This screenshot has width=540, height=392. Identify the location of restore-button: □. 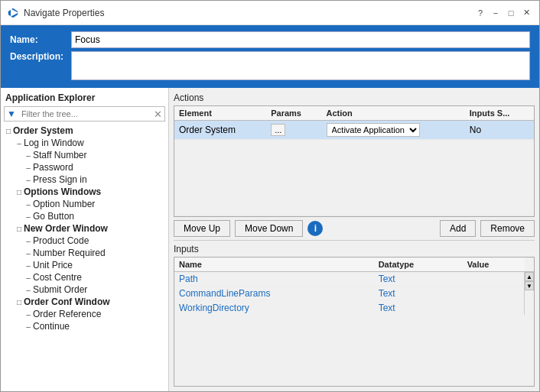
(511, 13).